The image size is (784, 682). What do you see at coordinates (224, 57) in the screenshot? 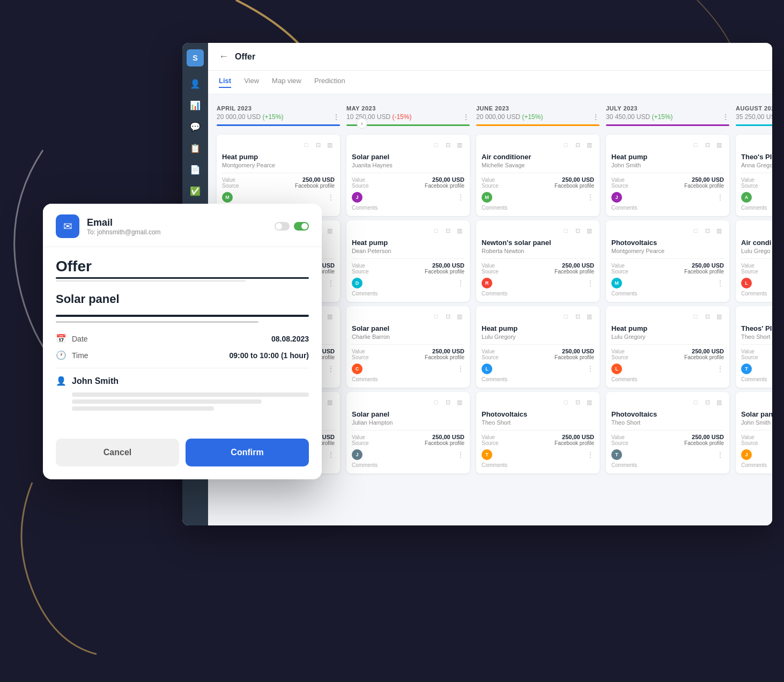
I see `back-button: ←` at bounding box center [224, 57].